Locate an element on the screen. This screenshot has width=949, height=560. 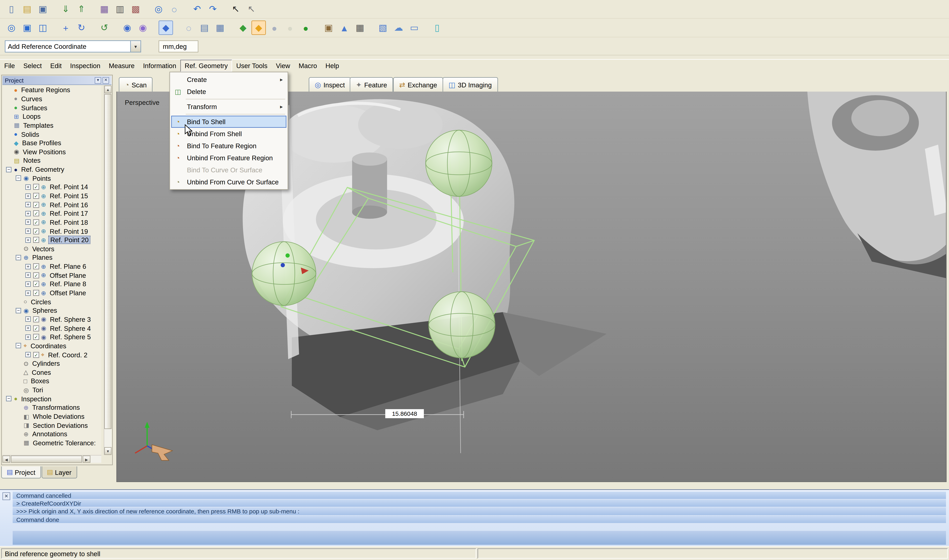
import-file-icon: ⇓ is located at coordinates (66, 9).